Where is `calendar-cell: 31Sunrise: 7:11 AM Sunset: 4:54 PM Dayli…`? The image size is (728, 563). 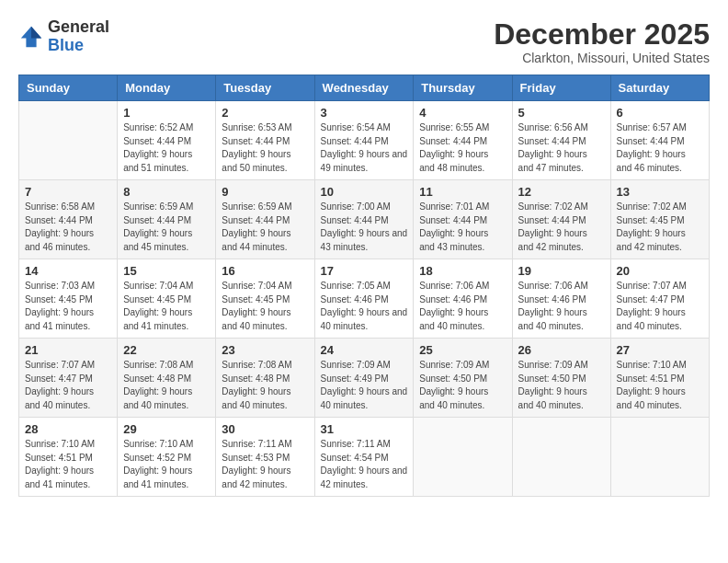 calendar-cell: 31Sunrise: 7:11 AM Sunset: 4:54 PM Dayli… is located at coordinates (364, 457).